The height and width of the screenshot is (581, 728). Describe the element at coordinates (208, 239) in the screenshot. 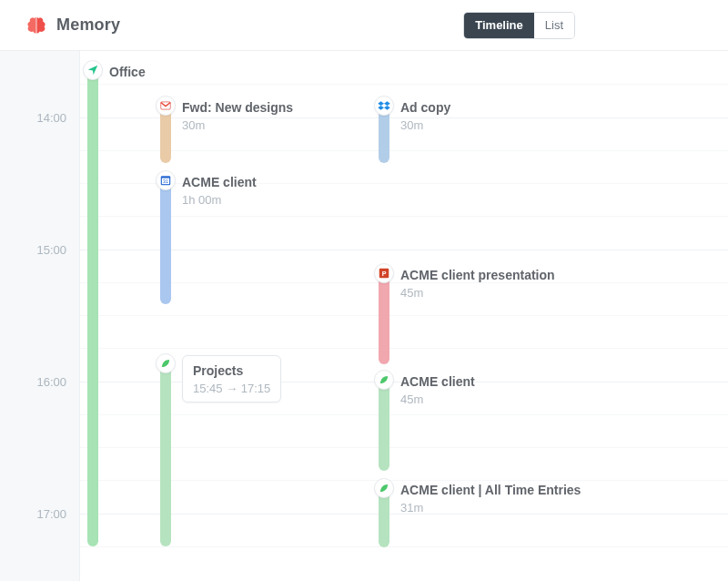

I see `event-acme-client: ACME client1h 00m` at that location.